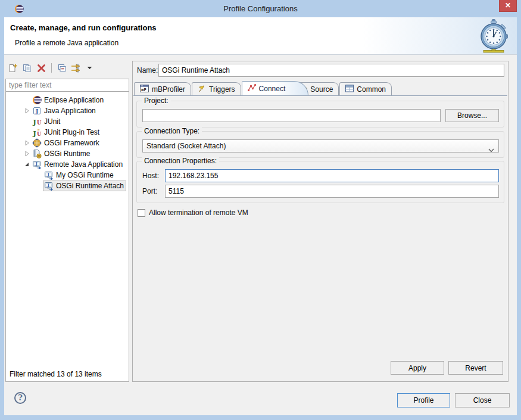  I want to click on osgi-runtime-icon, so click(37, 154).